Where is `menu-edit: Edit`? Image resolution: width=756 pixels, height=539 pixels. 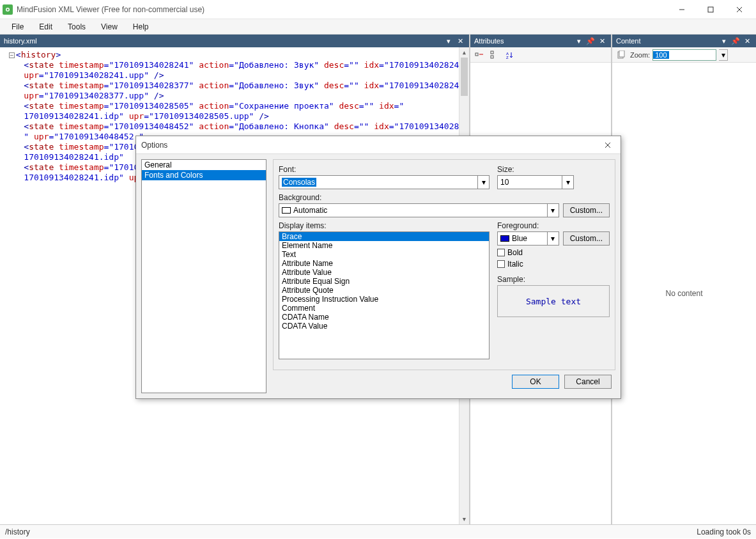
menu-edit: Edit is located at coordinates (46, 27).